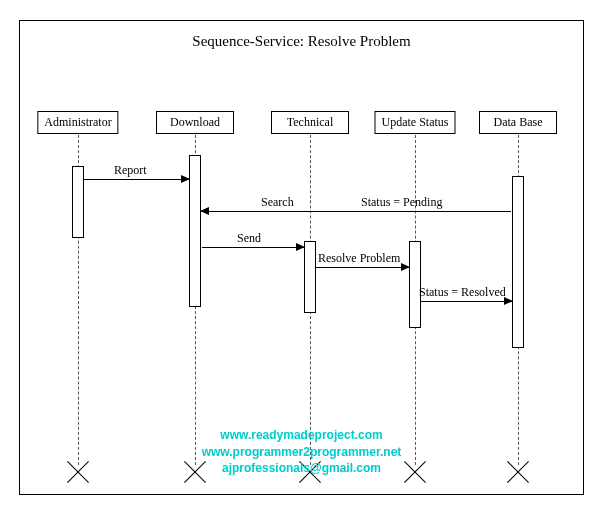 The image size is (603, 513). I want to click on message-label: Send, so click(249, 238).